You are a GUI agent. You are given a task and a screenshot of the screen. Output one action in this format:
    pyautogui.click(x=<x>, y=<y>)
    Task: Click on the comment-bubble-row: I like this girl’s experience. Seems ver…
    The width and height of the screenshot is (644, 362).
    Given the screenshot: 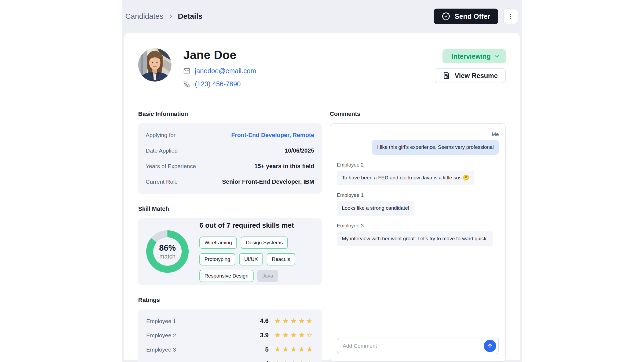 What is the action you would take?
    pyautogui.click(x=418, y=147)
    